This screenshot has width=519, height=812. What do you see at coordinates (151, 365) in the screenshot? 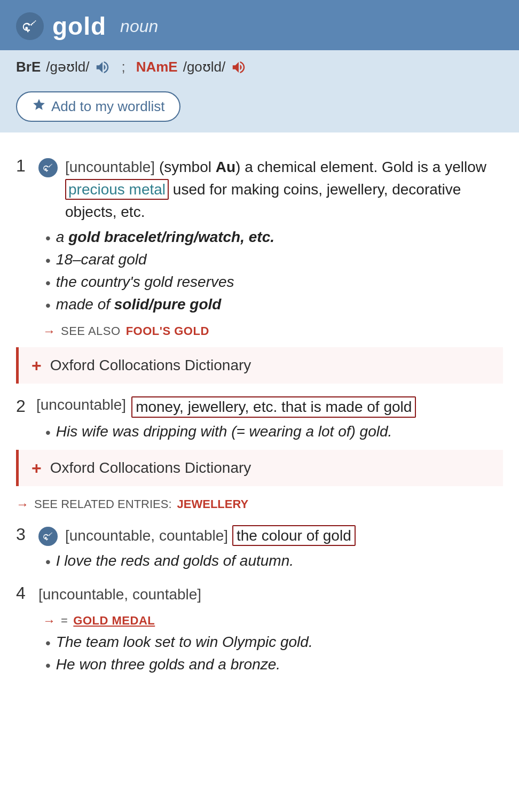
I see `collocations-label-1: Oxford Collocations Dictionary` at bounding box center [151, 365].